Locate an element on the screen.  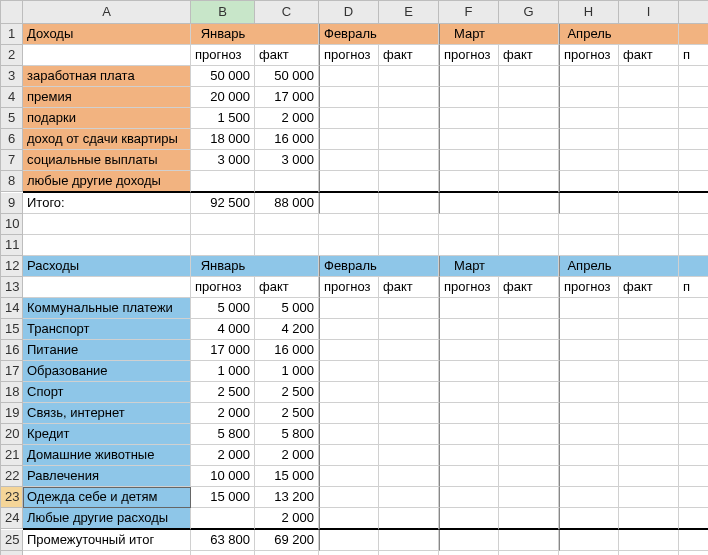
exp-10-a1 is located at coordinates (409, 519).